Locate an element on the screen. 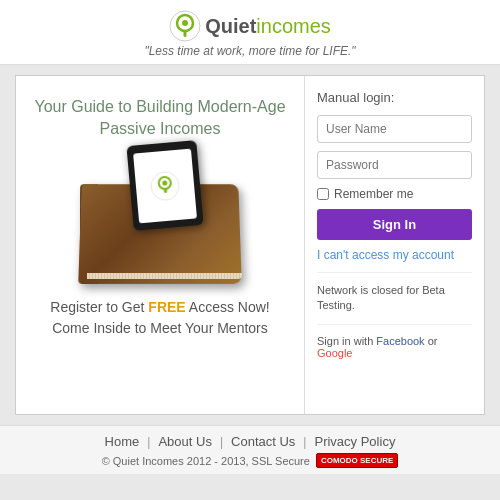 This screenshot has height=500, width=500. footer-about-link: About Us is located at coordinates (184, 442).